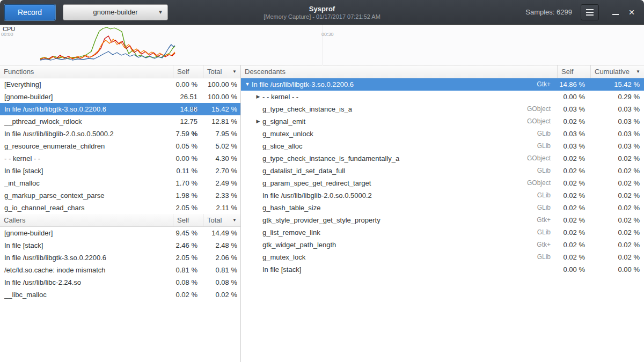 Image resolution: width=644 pixels, height=362 pixels. Describe the element at coordinates (222, 134) in the screenshot. I see `total-percent: 7.95 %` at that location.